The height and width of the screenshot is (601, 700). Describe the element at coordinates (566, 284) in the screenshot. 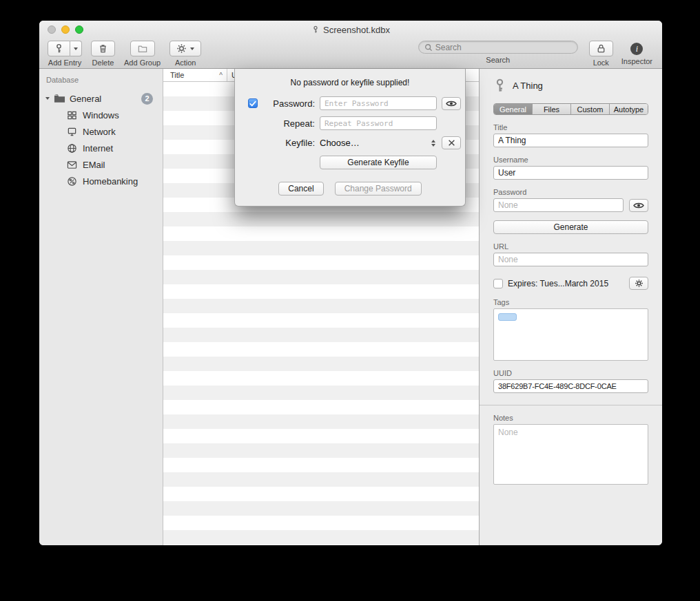

I see `expires-label: Expires: Tues...March 2015` at that location.